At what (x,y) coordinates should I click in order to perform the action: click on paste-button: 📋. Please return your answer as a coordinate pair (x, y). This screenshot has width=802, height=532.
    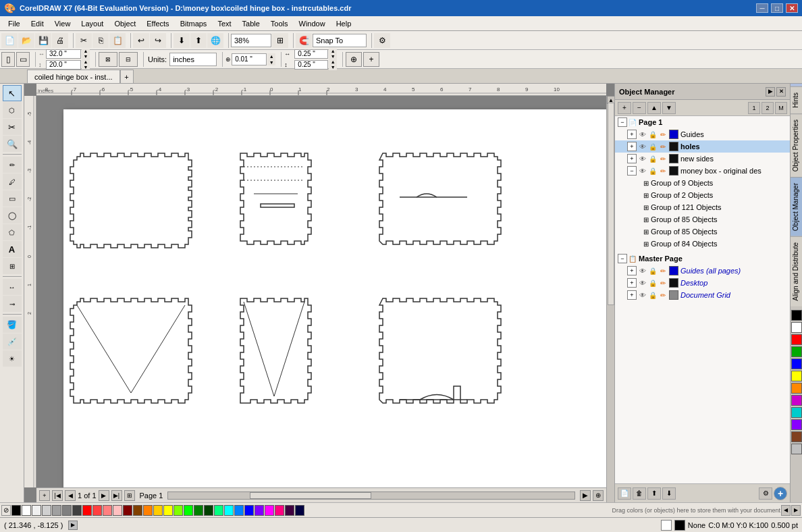
    Looking at the image, I should click on (117, 41).